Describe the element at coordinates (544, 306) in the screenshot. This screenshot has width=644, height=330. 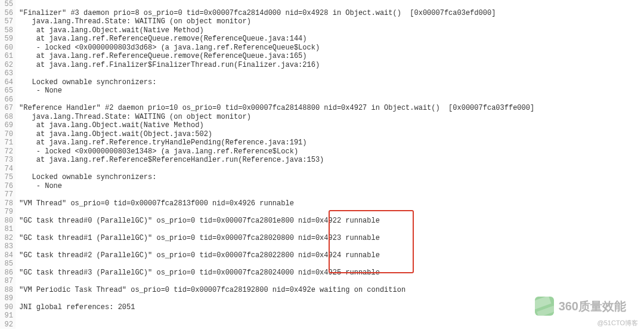
I see `wechat-icon` at that location.